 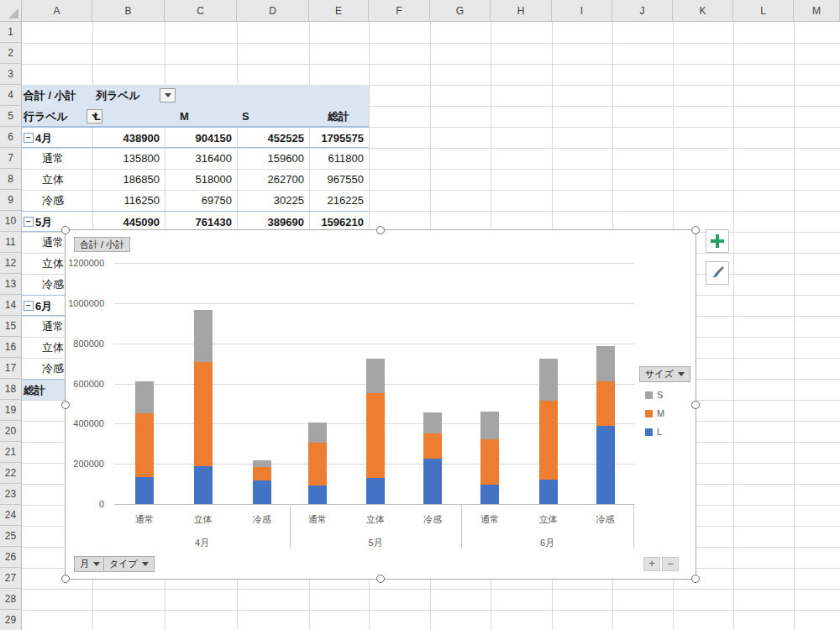 What do you see at coordinates (201, 158) in the screenshot?
I see `pivot-cell: 316400` at bounding box center [201, 158].